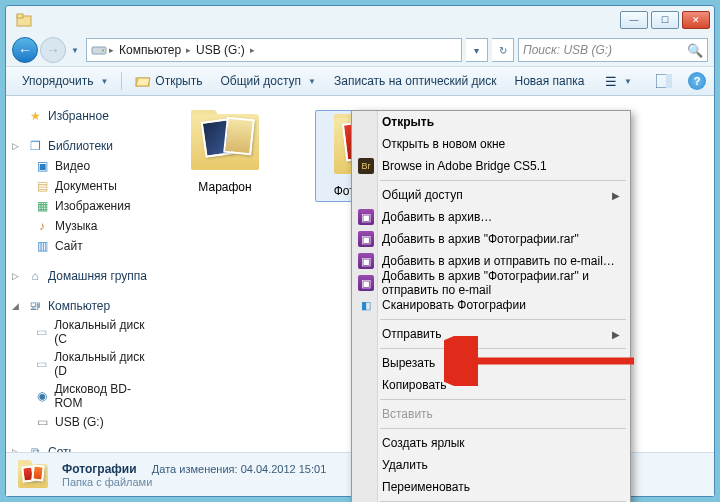  I want to click on ctx-create-shortcut: Создать ярлык, so click(491, 443).